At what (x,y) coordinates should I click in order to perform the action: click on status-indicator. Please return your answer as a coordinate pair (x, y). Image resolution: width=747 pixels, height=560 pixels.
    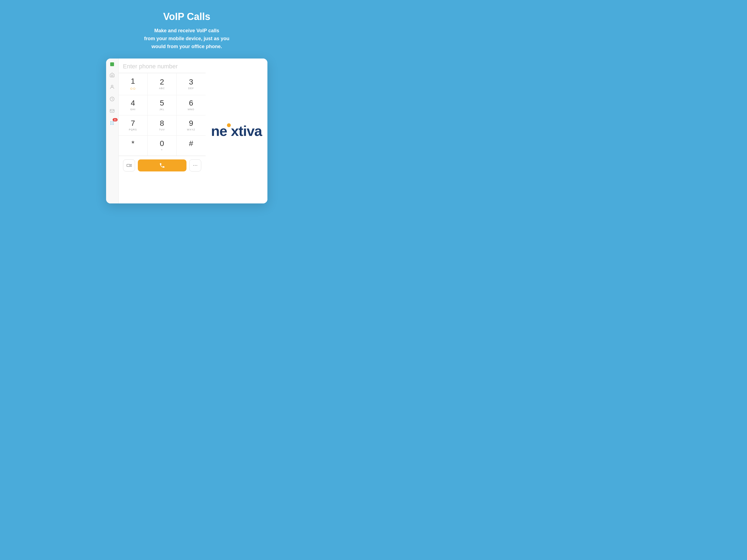
    Looking at the image, I should click on (112, 64).